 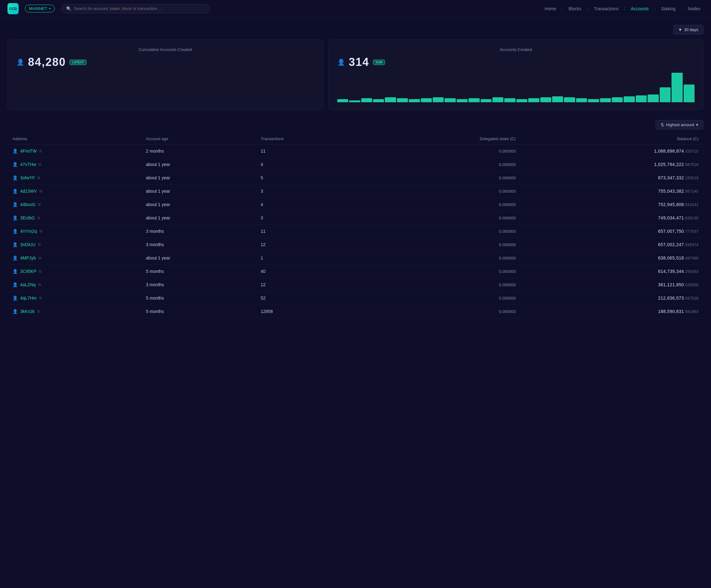 What do you see at coordinates (691, 205) in the screenshot?
I see `balance-decimal: .643431` at bounding box center [691, 205].